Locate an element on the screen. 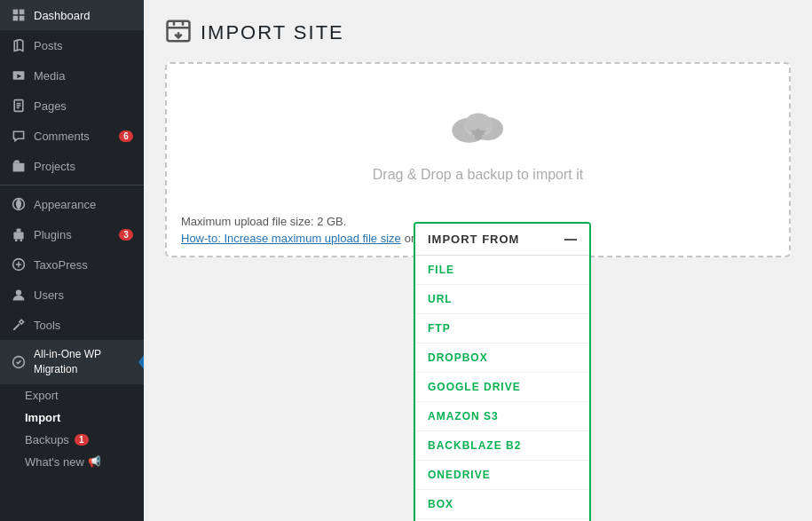 This screenshot has width=812, height=521. import-from-label: IMPORT FROM is located at coordinates (474, 240).